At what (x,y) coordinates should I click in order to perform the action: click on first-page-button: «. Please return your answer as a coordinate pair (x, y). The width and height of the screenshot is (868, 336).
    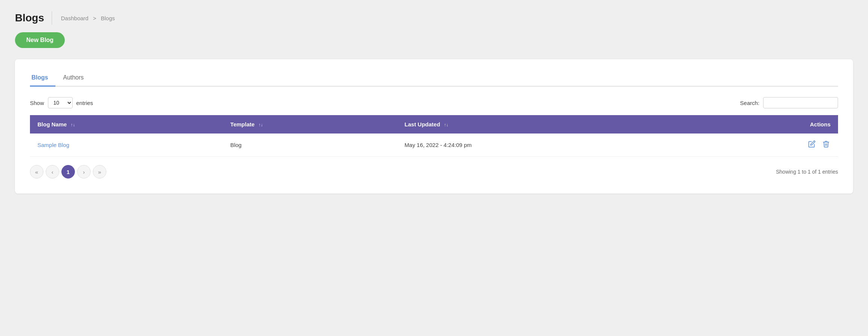
    Looking at the image, I should click on (37, 172).